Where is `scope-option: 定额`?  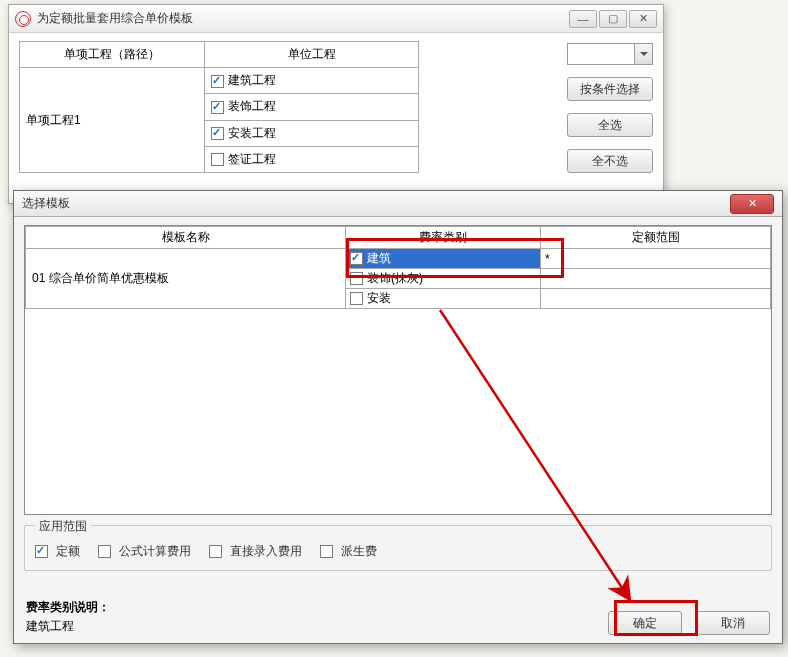
scope-option: 定额 is located at coordinates (58, 552).